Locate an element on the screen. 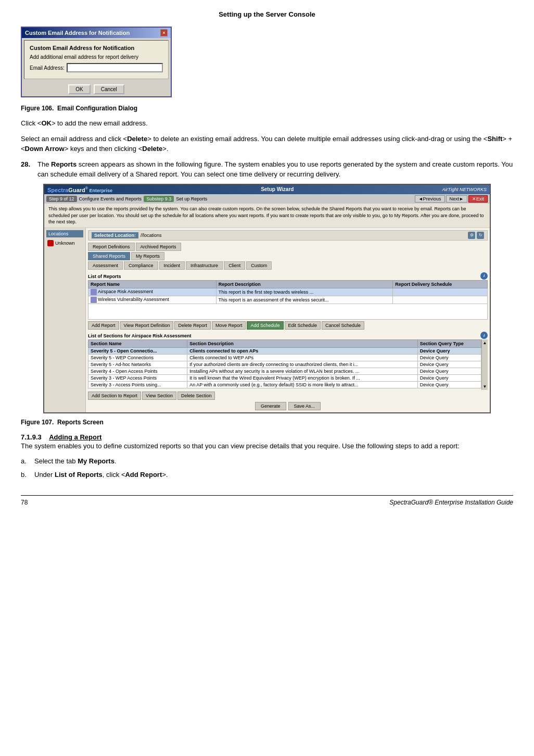 The image size is (534, 756). scroll-down-icon: ▼ is located at coordinates (485, 386).